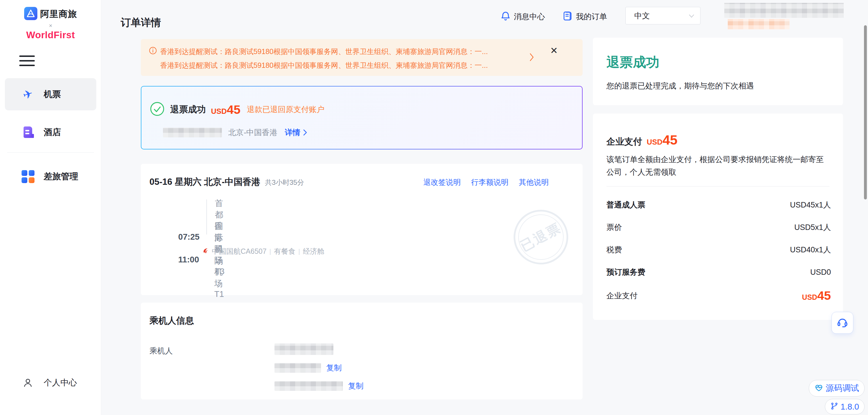 The height and width of the screenshot is (415, 868). I want to click on other-policy-link: 其他说明, so click(534, 182).